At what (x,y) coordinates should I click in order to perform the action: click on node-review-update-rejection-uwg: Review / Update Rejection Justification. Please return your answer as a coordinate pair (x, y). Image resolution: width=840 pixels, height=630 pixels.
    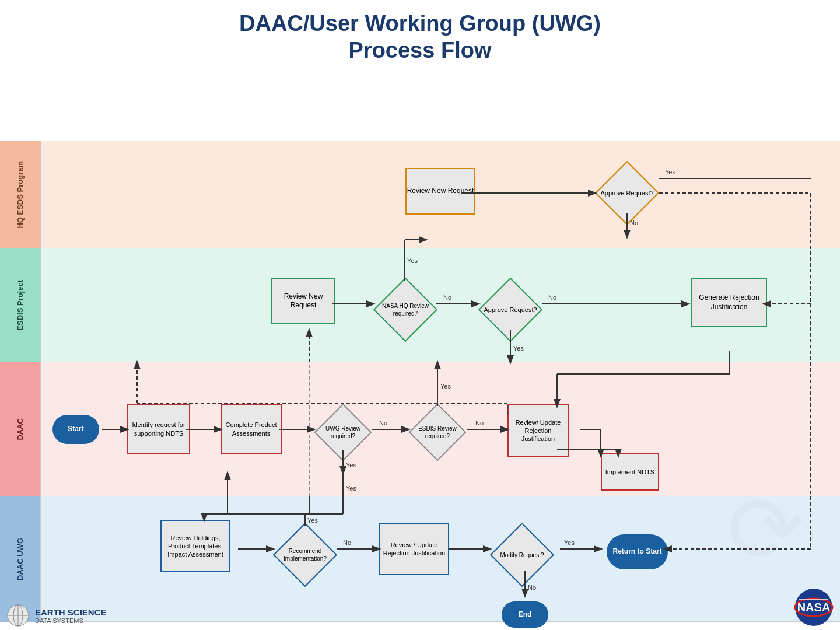
    Looking at the image, I should click on (414, 549).